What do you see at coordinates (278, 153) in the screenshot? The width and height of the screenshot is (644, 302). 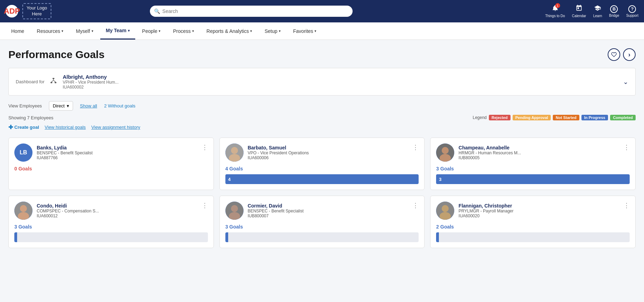 I see `card-text-info: Barbato, Samuel VPO - Vice President Ope…` at bounding box center [278, 153].